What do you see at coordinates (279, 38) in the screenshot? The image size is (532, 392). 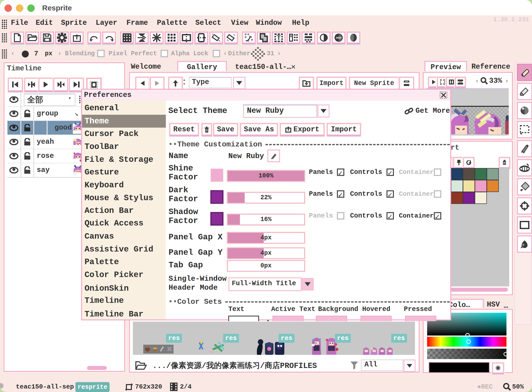 I see `svg-text: T` at bounding box center [279, 38].